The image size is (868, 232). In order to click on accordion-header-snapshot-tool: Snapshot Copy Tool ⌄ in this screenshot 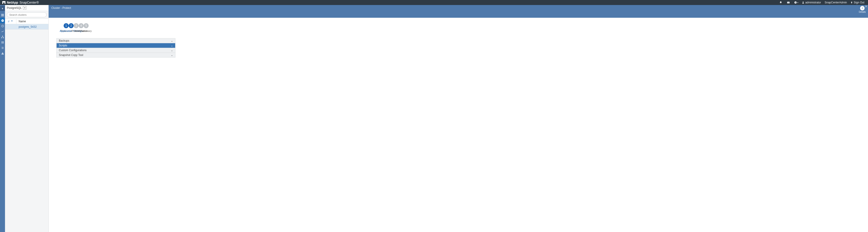, I will do `click(116, 55)`.